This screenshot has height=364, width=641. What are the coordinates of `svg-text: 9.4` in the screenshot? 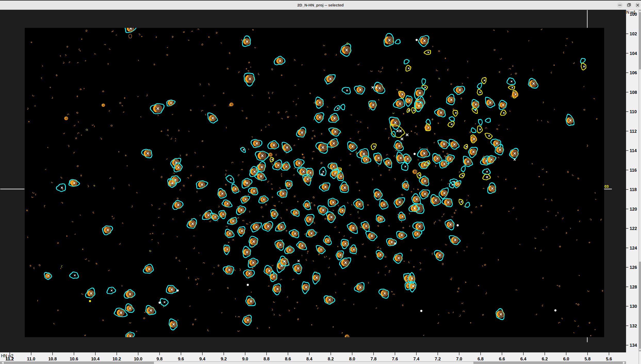 It's located at (202, 359).